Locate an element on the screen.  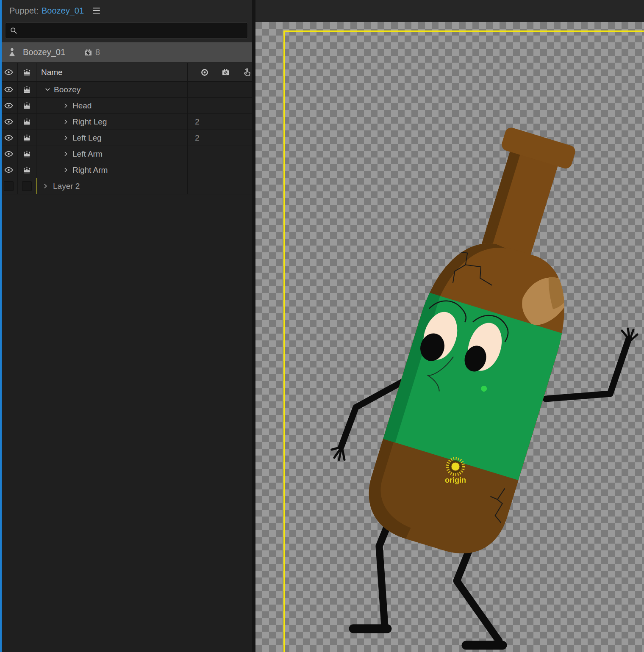
layer-row-left-arm: Left Arm is located at coordinates (126, 154).